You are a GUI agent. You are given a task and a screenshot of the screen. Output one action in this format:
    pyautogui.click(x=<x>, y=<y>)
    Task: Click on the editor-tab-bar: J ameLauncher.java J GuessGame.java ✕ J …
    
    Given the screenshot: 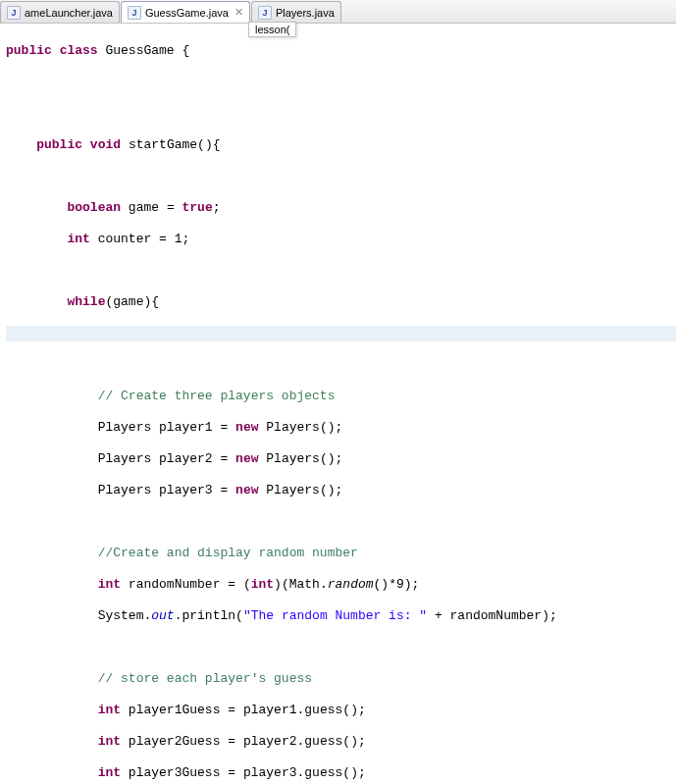 What is the action you would take?
    pyautogui.click(x=338, y=12)
    